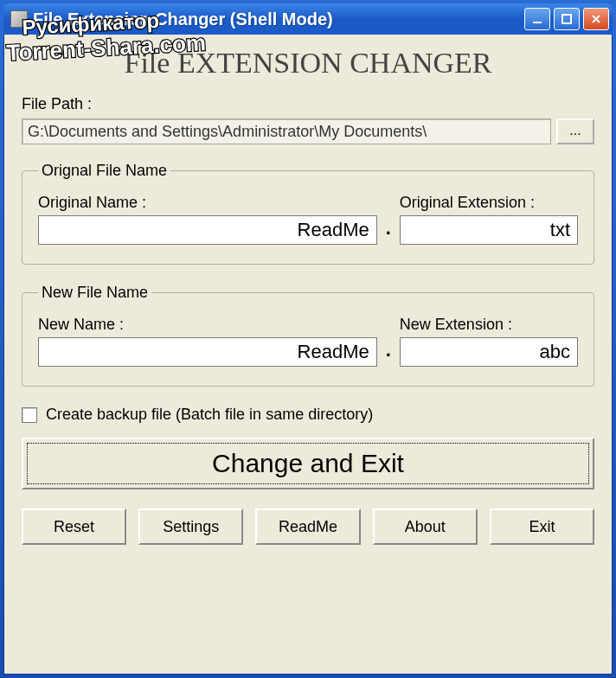  What do you see at coordinates (279, 19) in the screenshot?
I see `window-title: File Extension Changer (Shell Mode)` at bounding box center [279, 19].